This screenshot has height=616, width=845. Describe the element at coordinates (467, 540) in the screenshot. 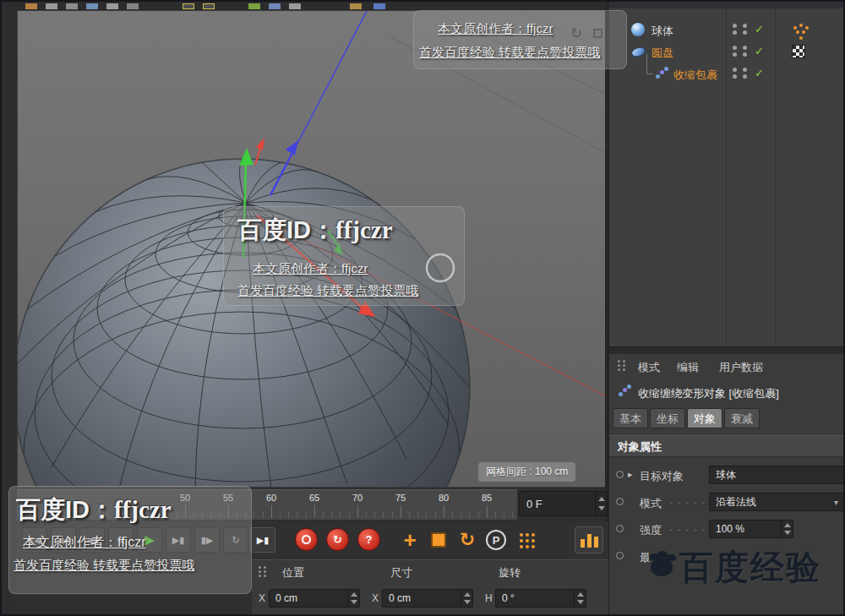

I see `record-rotation-button: ↻` at that location.